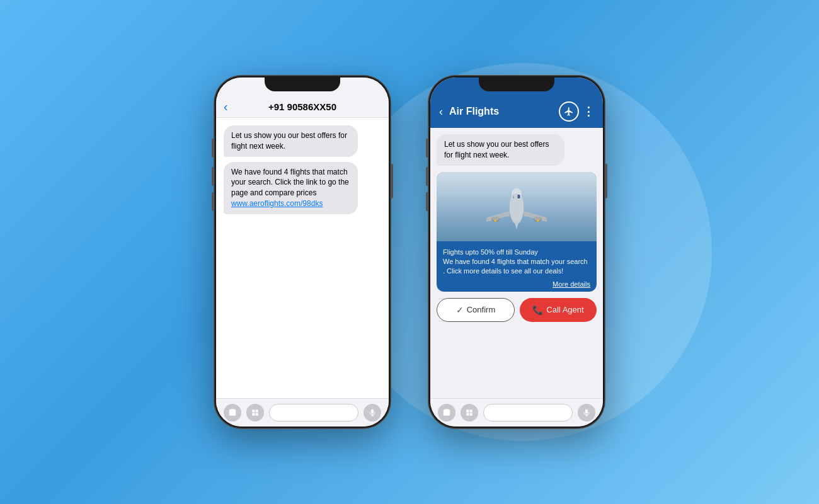 The width and height of the screenshot is (819, 504). Describe the element at coordinates (517, 232) in the screenshot. I see `rich-card: Flights upto 50% off till Sunday We have…` at that location.